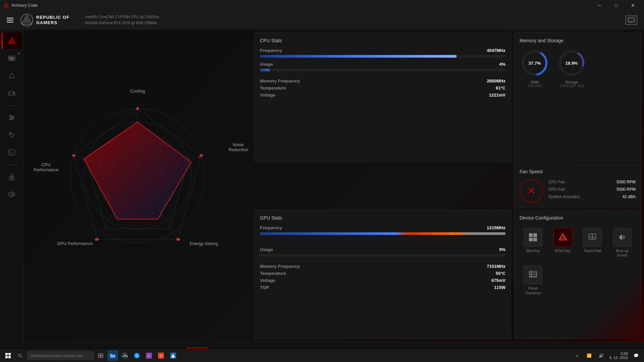 Image resolution: width=644 pixels, height=362 pixels. What do you see at coordinates (383, 249) in the screenshot?
I see `gpu-usage-row: Usage 0%` at bounding box center [383, 249].